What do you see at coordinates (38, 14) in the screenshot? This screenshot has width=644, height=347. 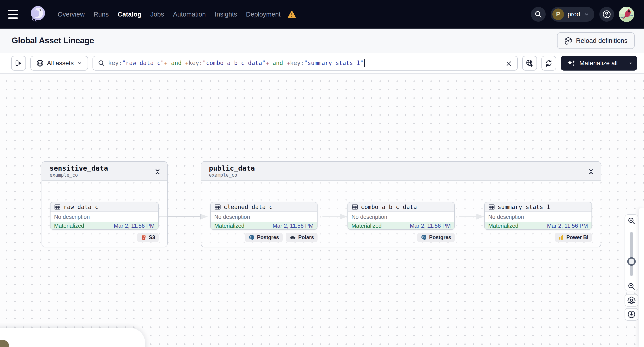 I see `dagster-logo` at bounding box center [38, 14].